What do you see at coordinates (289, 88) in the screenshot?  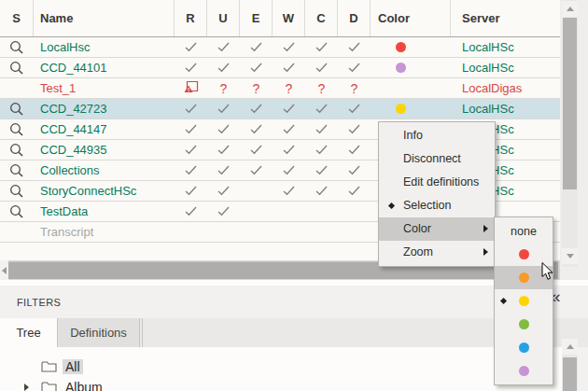 I see `status-cell-w: ?` at bounding box center [289, 88].